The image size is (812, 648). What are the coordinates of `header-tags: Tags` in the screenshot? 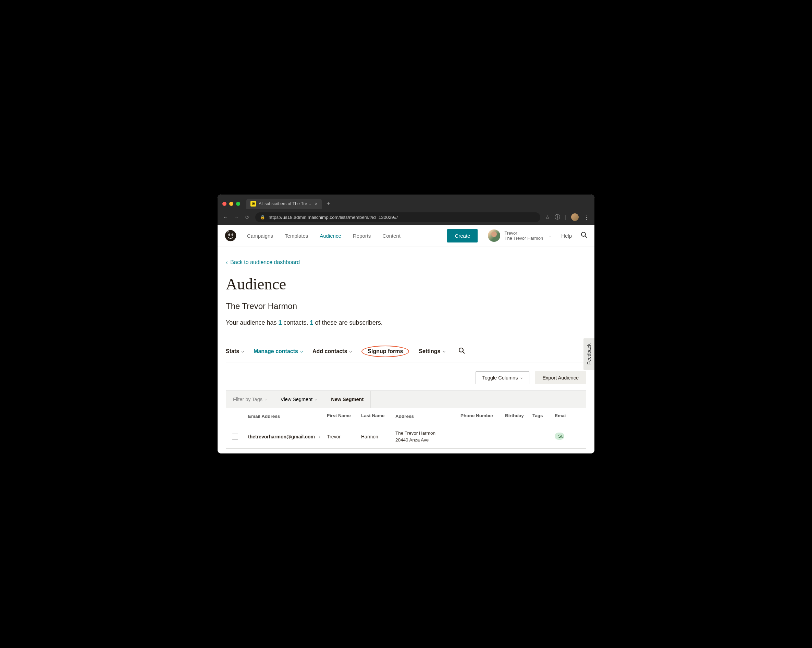 It's located at (539, 416).